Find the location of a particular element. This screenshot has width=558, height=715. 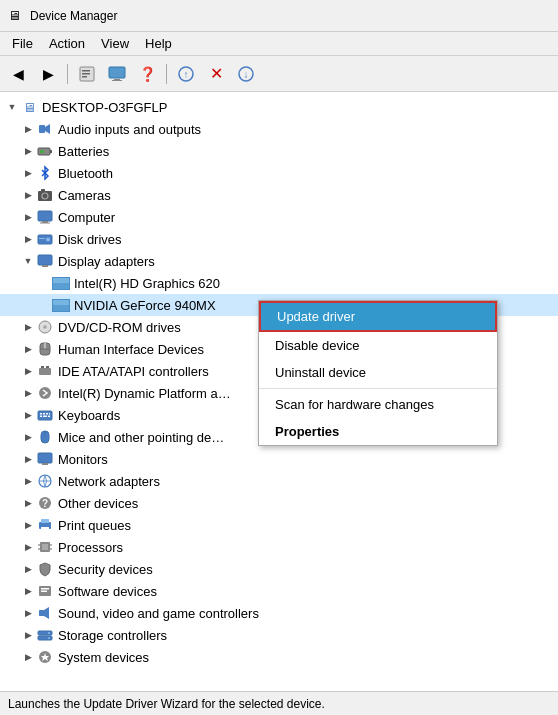

menu-action: Action is located at coordinates (67, 44).